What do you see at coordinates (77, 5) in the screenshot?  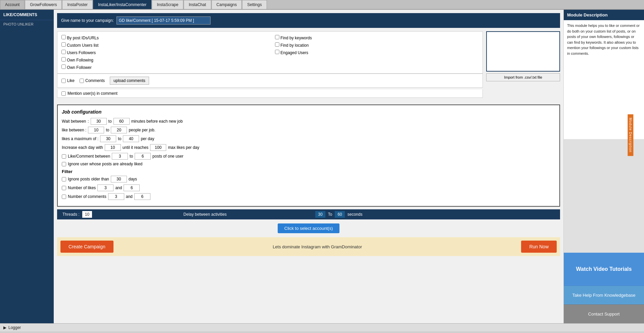 I see `tab-instaposter: InstaPoster` at bounding box center [77, 5].